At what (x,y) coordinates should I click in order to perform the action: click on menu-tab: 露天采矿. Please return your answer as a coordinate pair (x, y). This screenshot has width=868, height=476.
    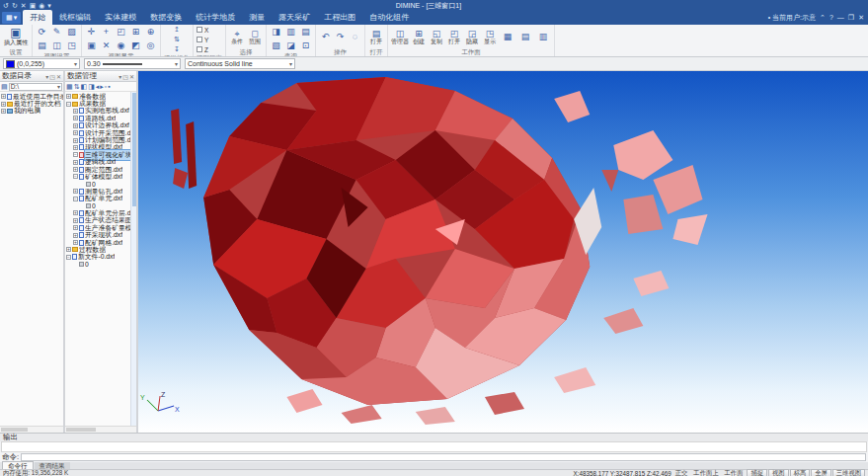
    Looking at the image, I should click on (294, 18).